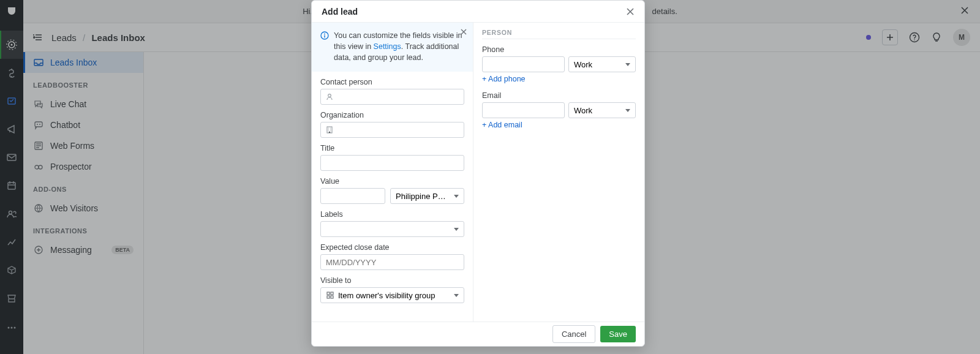  Describe the element at coordinates (559, 34) in the screenshot. I see `person-legend: PERSON` at that location.